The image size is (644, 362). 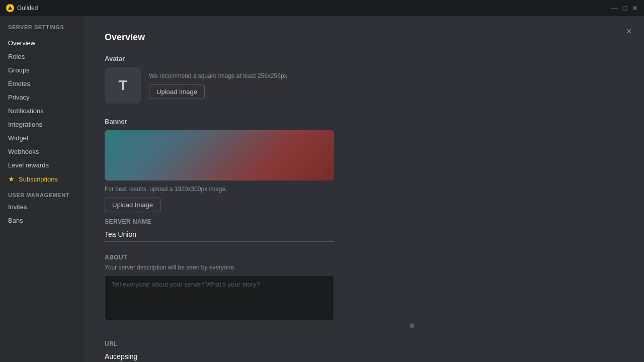 I want to click on sidebar-label-roles: Roles, so click(x=16, y=56).